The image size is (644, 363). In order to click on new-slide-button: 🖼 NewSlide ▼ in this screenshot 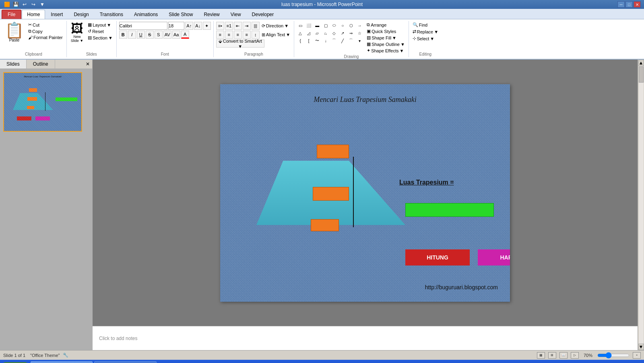, I will do `click(77, 33)`.